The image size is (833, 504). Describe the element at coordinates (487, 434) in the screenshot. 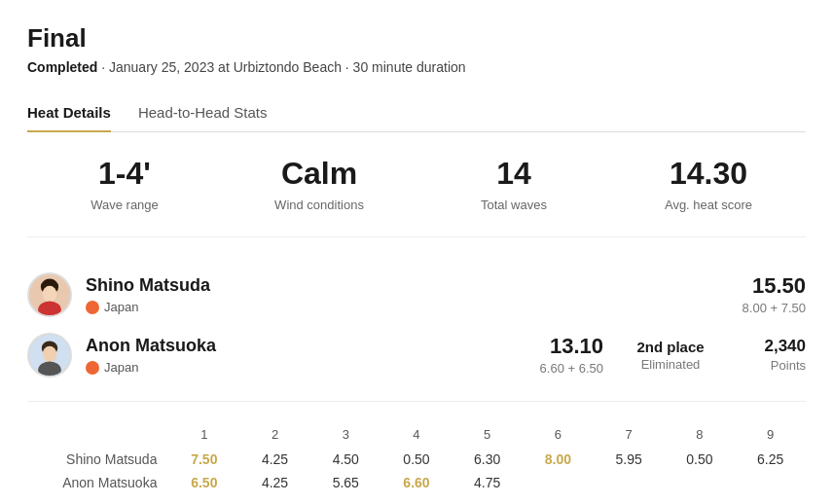

I see `wave-col-5: 5` at that location.